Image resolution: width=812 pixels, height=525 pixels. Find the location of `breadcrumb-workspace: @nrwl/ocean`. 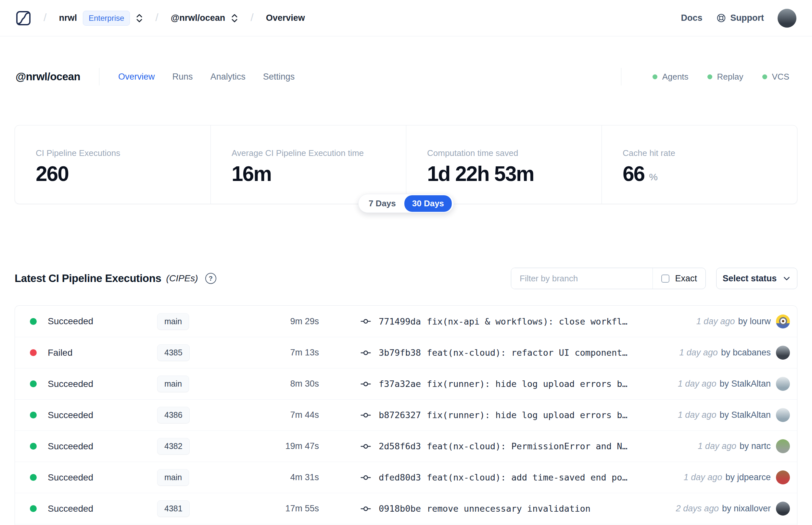

breadcrumb-workspace: @nrwl/ocean is located at coordinates (198, 18).